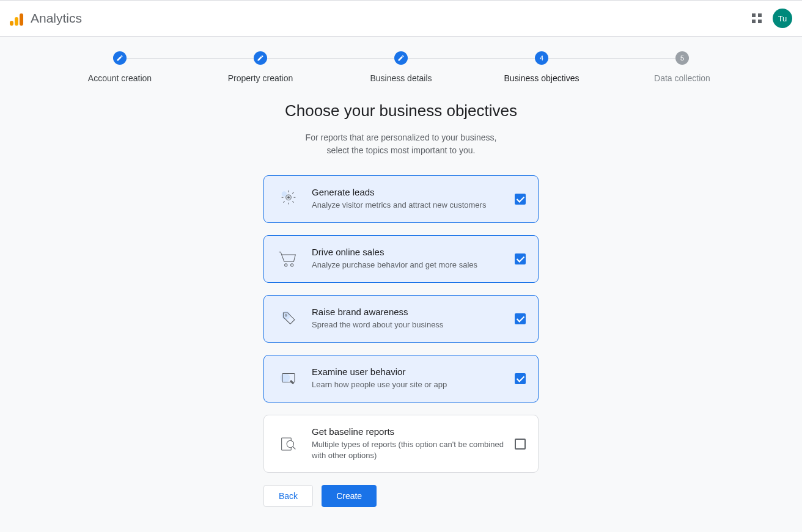 The height and width of the screenshot is (532, 802). What do you see at coordinates (17, 18) in the screenshot?
I see `analytics-logo-icon` at bounding box center [17, 18].